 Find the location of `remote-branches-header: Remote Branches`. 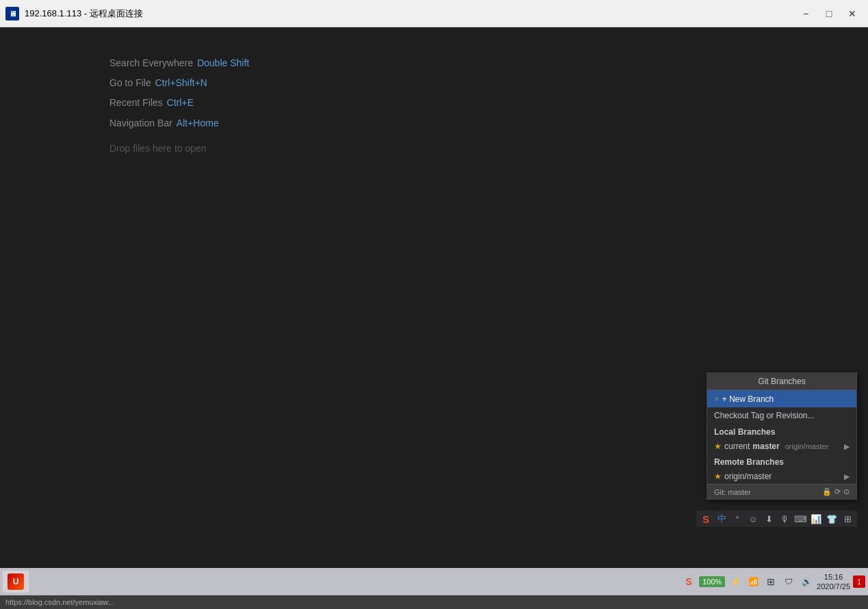

remote-branches-header: Remote Branches is located at coordinates (782, 461).